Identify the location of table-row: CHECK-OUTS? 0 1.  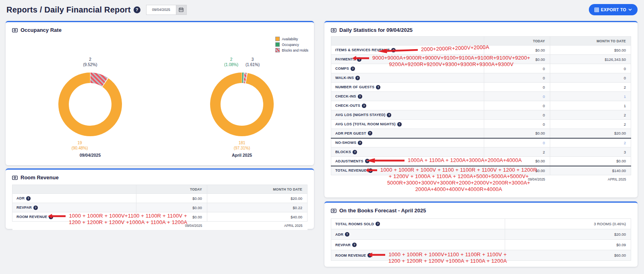
(481, 106).